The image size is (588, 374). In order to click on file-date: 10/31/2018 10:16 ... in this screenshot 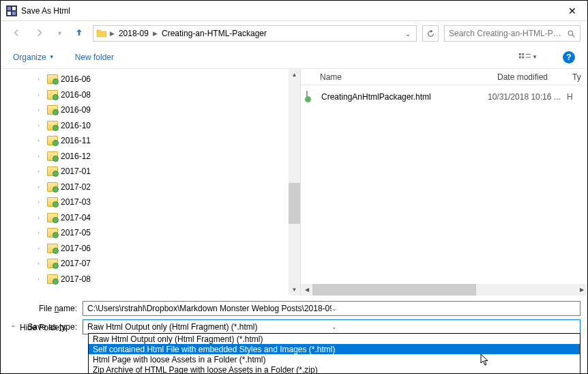, I will do `click(527, 97)`.